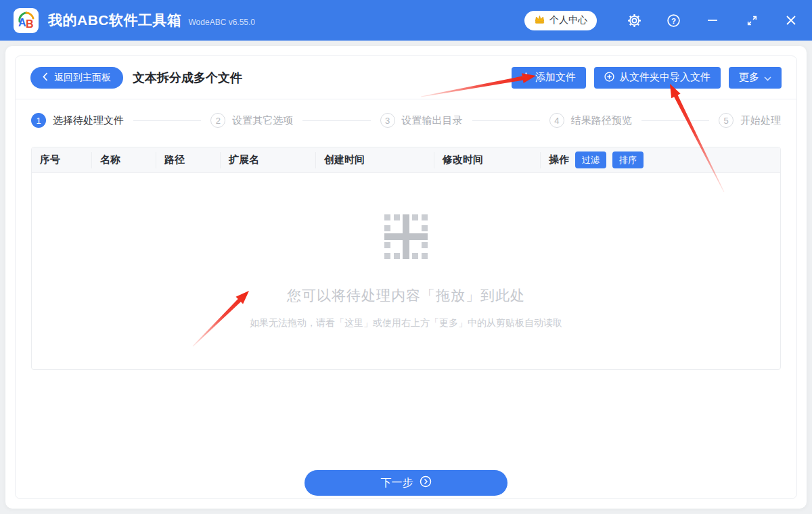 This screenshot has height=514, width=812. Describe the element at coordinates (591, 160) in the screenshot. I see `filter-button: 过滤` at that location.